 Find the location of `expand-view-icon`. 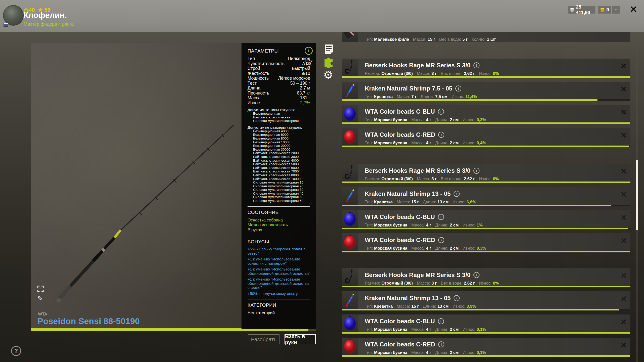

expand-view-icon is located at coordinates (41, 289).